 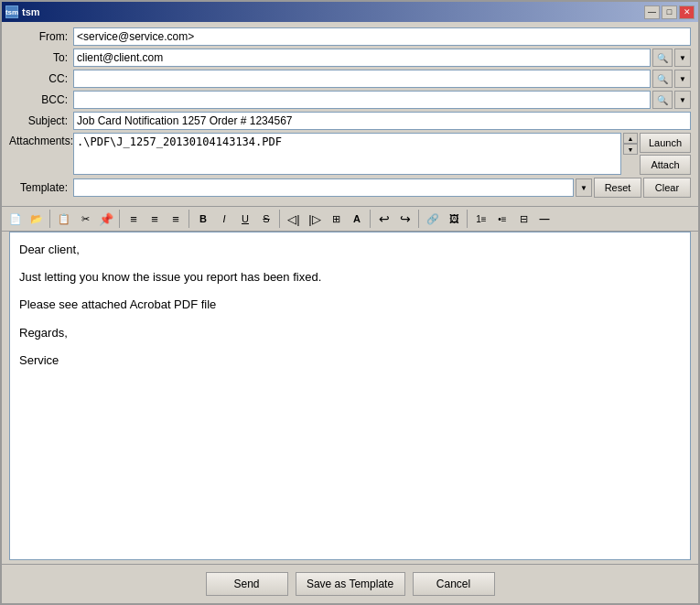 What do you see at coordinates (665, 143) in the screenshot?
I see `launch-button: Launch` at bounding box center [665, 143].